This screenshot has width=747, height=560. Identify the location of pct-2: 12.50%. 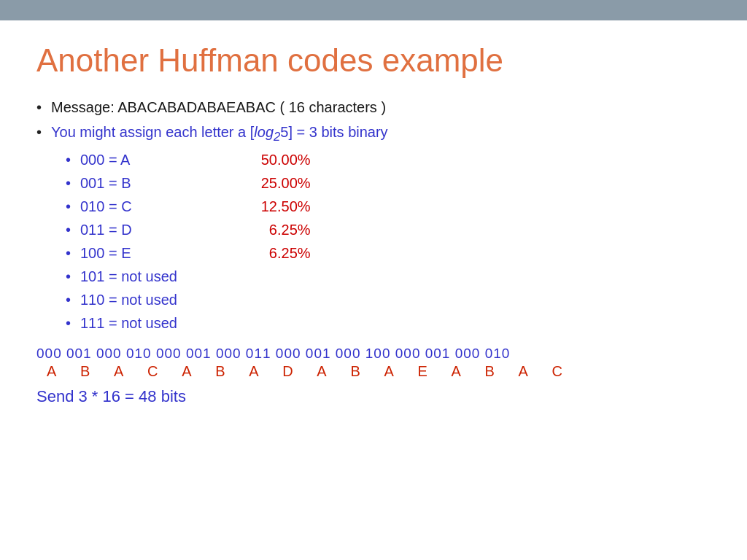
(267, 206).